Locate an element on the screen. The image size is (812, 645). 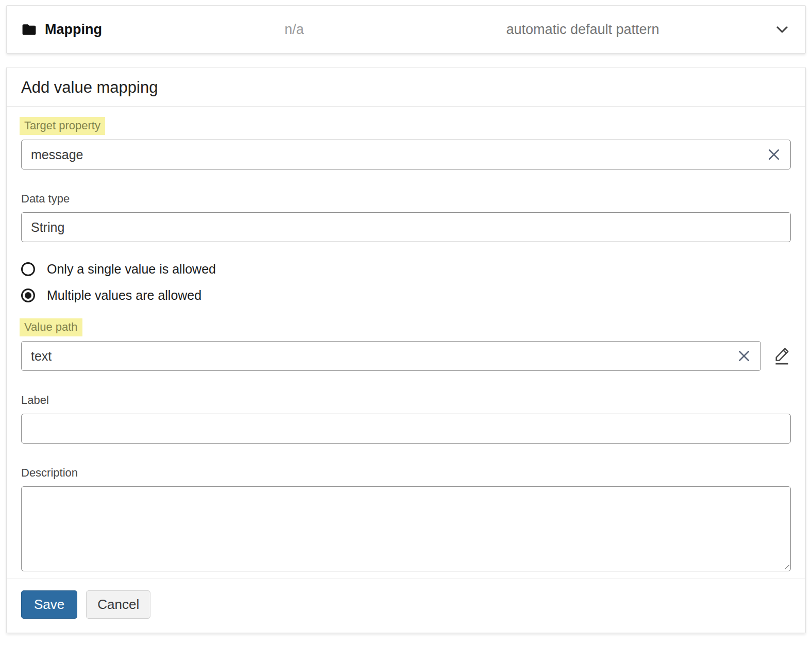
target-property-group: Target property is located at coordinates (406, 143).